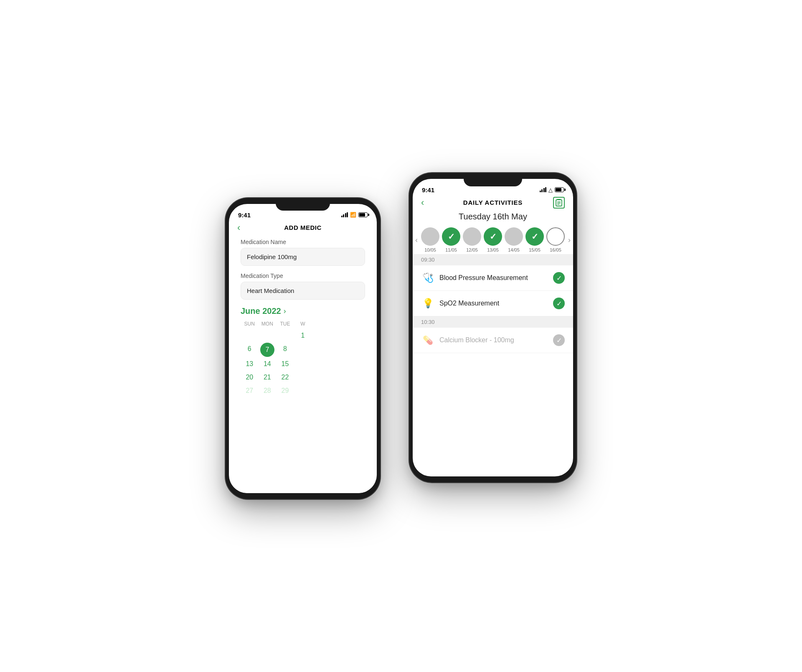 The image size is (802, 672). What do you see at coordinates (353, 215) in the screenshot?
I see `wifi-icon-back: 📶` at bounding box center [353, 215].